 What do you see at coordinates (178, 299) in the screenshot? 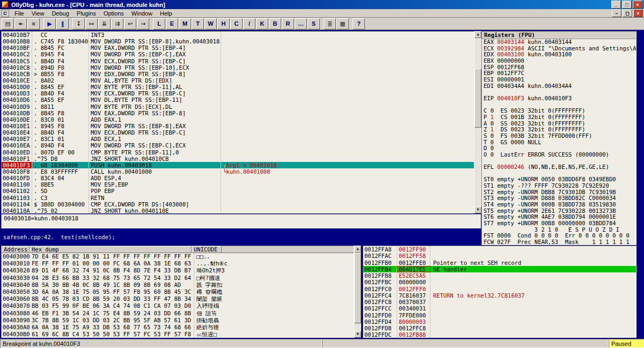
I see `dump-row: 004030608B 4C 05 78 03 CD 8B 59 20 03 DD…` at bounding box center [178, 299].